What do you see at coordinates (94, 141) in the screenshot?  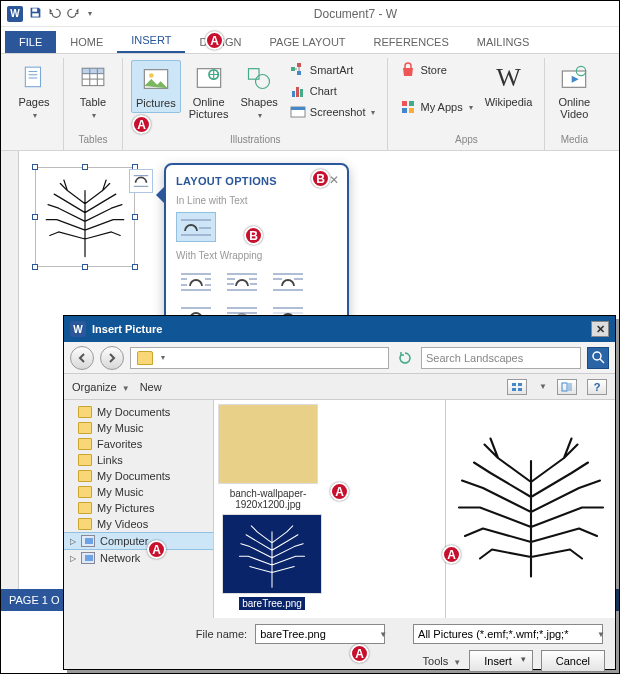 I see `group-label-tables: Tables` at bounding box center [94, 141].